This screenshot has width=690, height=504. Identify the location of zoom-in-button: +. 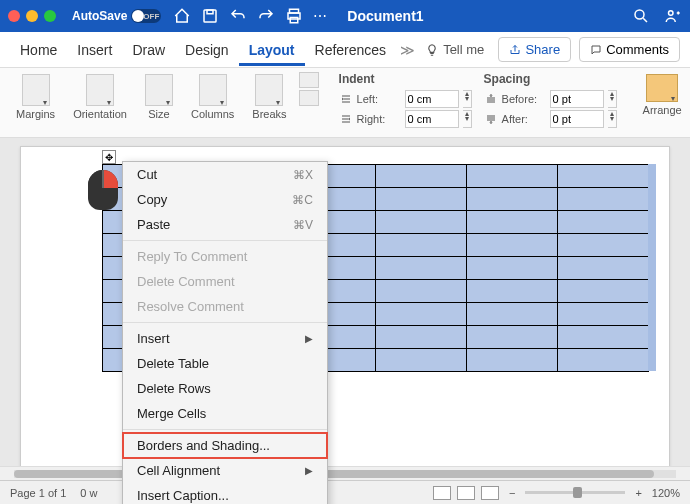
(638, 493).